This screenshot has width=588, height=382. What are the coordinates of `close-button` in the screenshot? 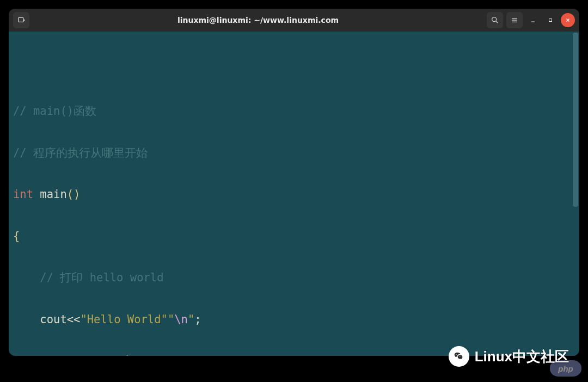 It's located at (568, 20).